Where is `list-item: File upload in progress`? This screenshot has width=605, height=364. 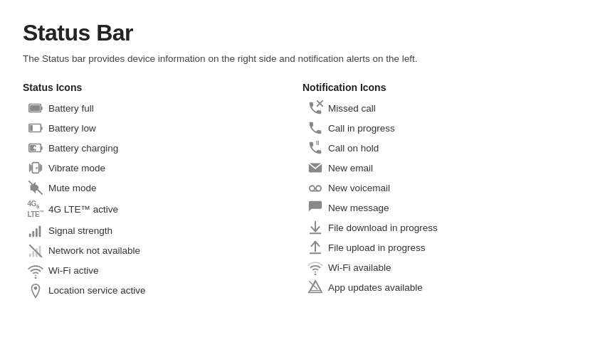
list-item: File upload in progress is located at coordinates (443, 247).